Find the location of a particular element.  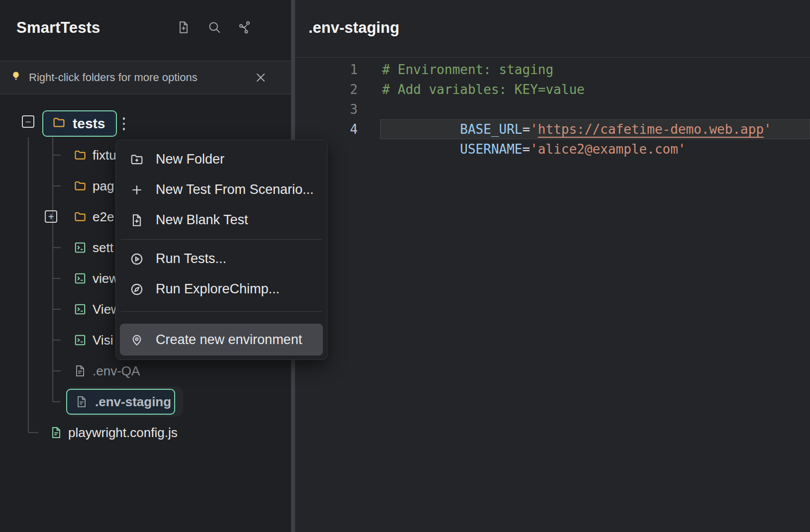

tree-node-label: playwright.config.js is located at coordinates (123, 433).